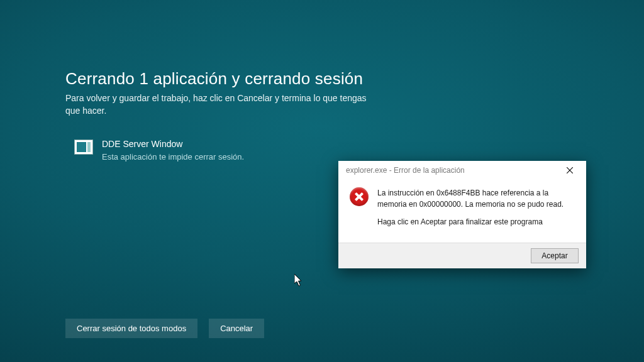 This screenshot has width=644, height=362. Describe the element at coordinates (84, 147) in the screenshot. I see `app-window-icon` at that location.